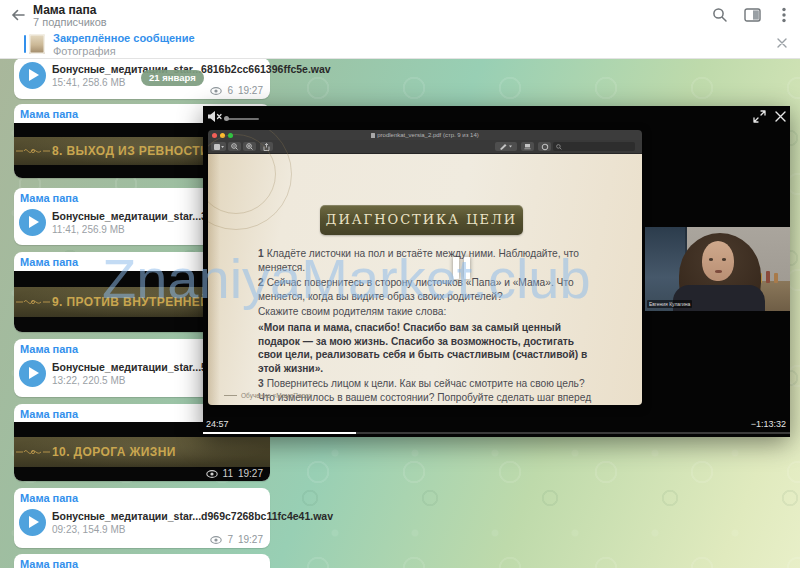  I want to click on slide-text: 1Кладёте листочки на пол и встаёте между…, so click(426, 326).